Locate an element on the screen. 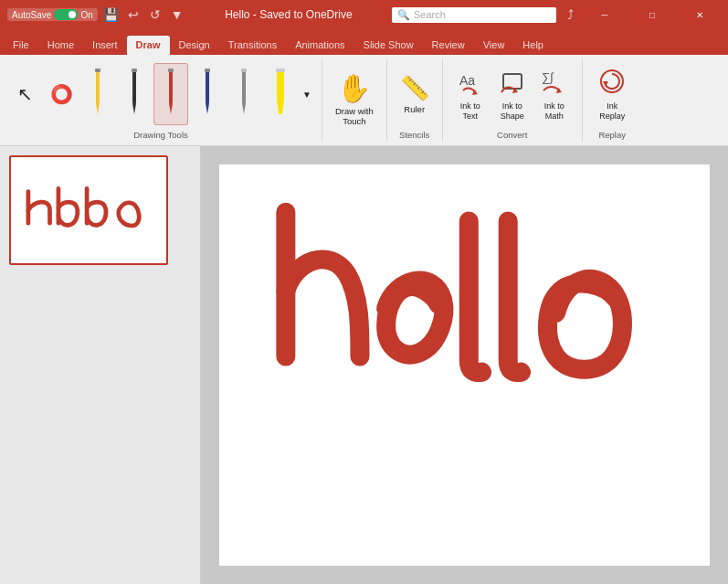 The image size is (728, 584). search-bar: 🔍 Search is located at coordinates (474, 15).